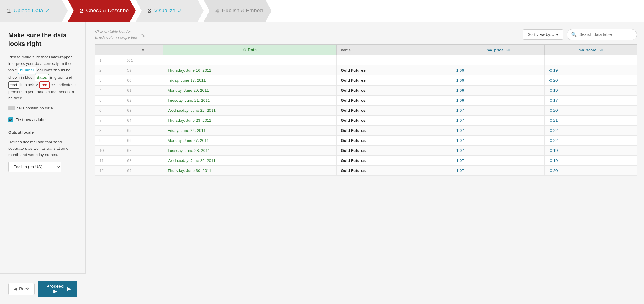  I want to click on badge-number: number, so click(27, 70).